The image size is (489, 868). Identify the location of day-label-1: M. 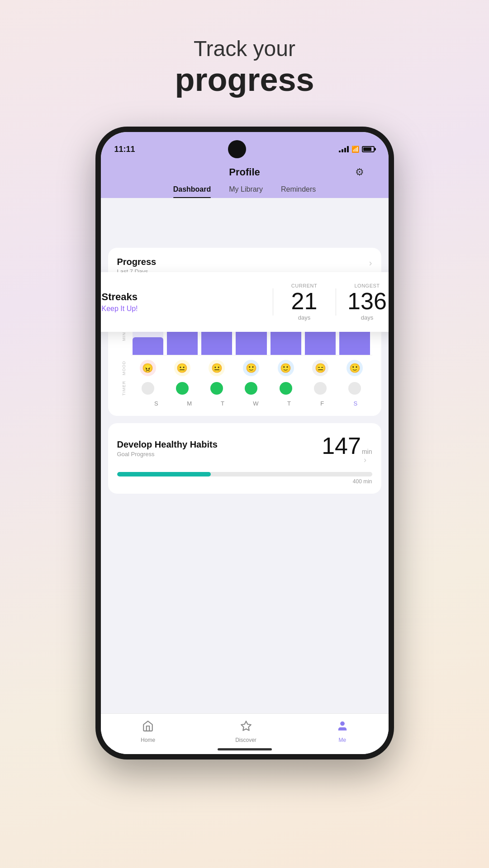
(189, 403).